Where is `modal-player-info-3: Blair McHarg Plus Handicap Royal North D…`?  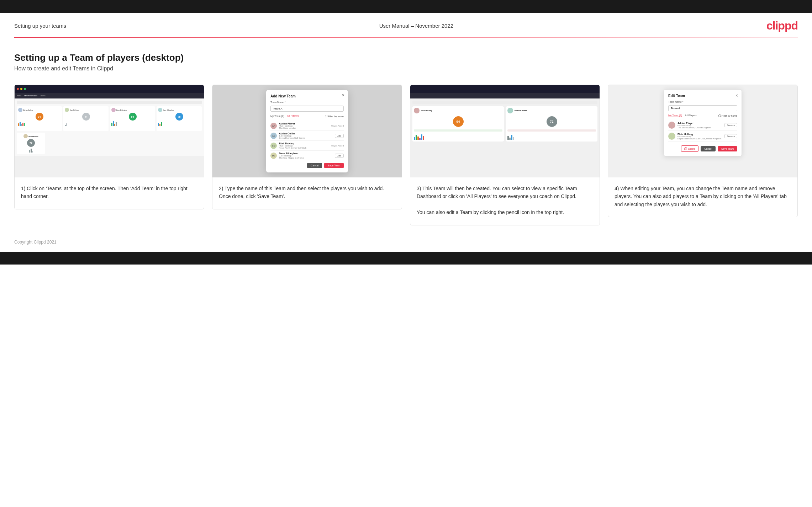
modal-player-info-3: Blair McHarg Plus Handicap Royal North D… is located at coordinates (305, 146).